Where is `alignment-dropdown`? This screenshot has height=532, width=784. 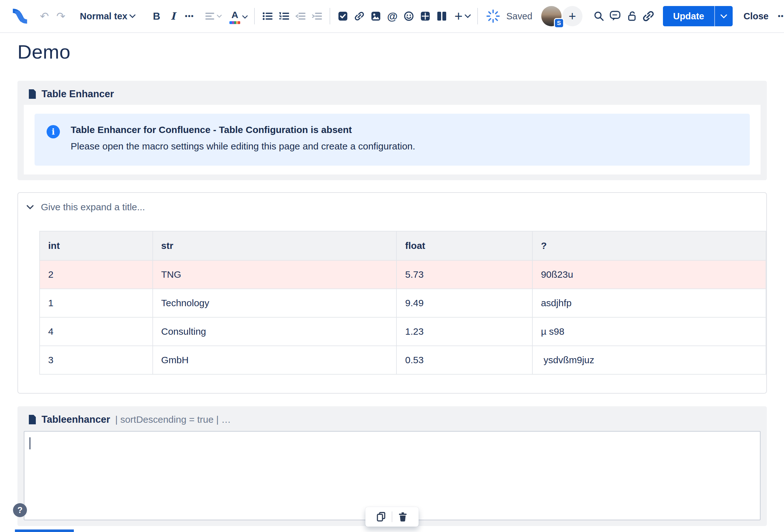 alignment-dropdown is located at coordinates (214, 16).